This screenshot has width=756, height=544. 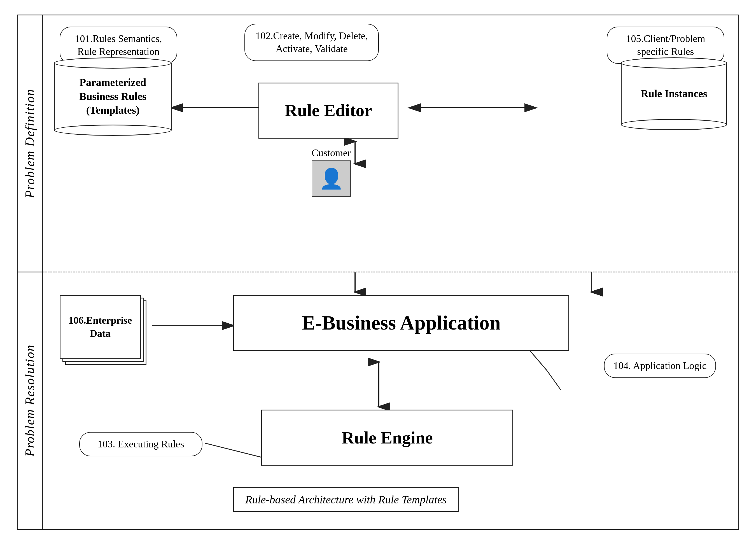 What do you see at coordinates (312, 43) in the screenshot?
I see `callout-102: 102.Create, Modify, Delete, Activate, Va…` at bounding box center [312, 43].